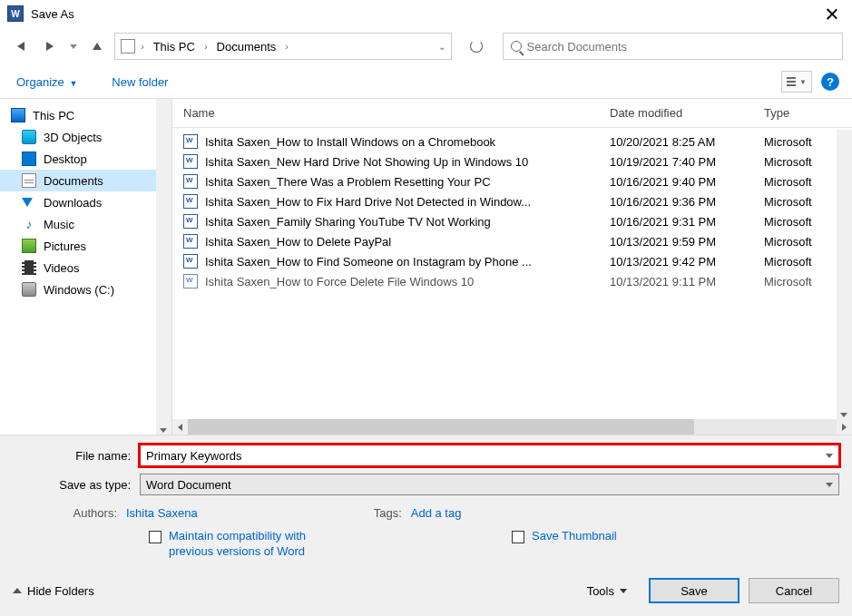  I want to click on file-date: 10/13/2021 9:42 PM, so click(687, 261).